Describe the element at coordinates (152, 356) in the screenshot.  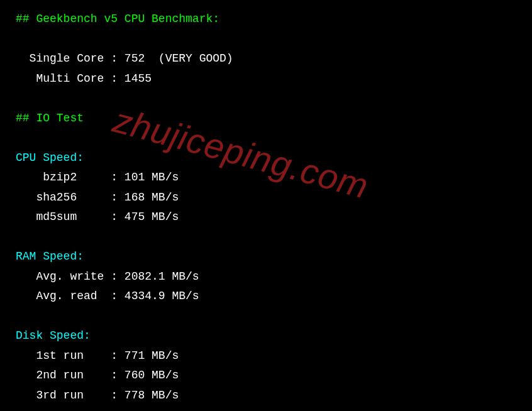
I see `disk-run1-value: 771 MB/s` at that location.